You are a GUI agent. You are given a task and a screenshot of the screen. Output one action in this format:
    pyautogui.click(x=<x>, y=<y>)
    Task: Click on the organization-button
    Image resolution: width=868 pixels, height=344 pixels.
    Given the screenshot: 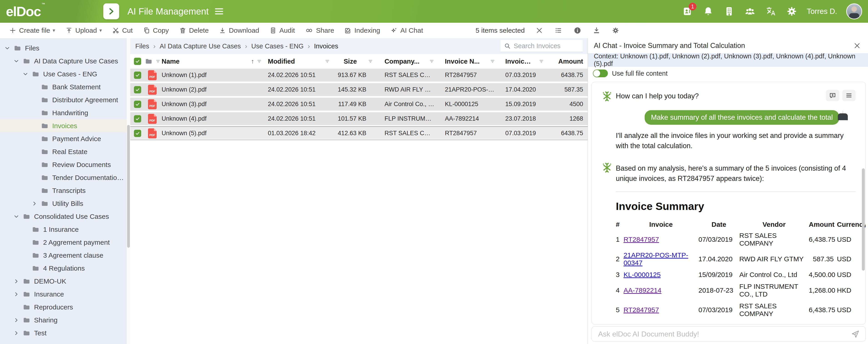 What is the action you would take?
    pyautogui.click(x=729, y=11)
    